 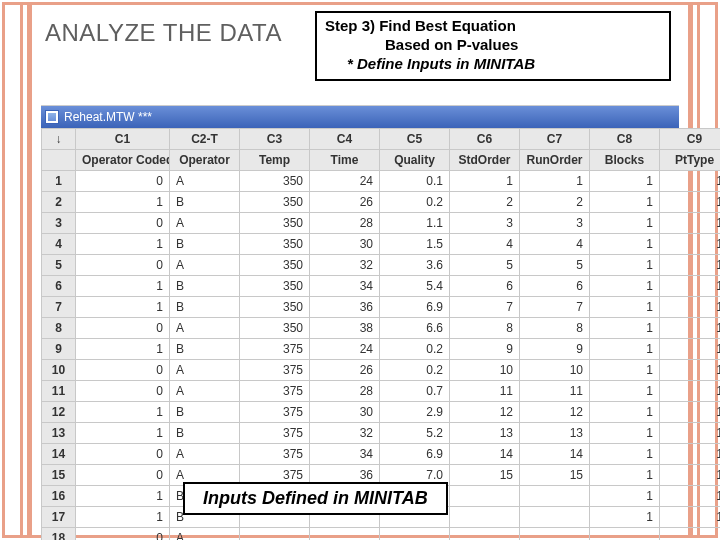 What do you see at coordinates (485, 308) in the screenshot?
I see `cell: 7` at bounding box center [485, 308].